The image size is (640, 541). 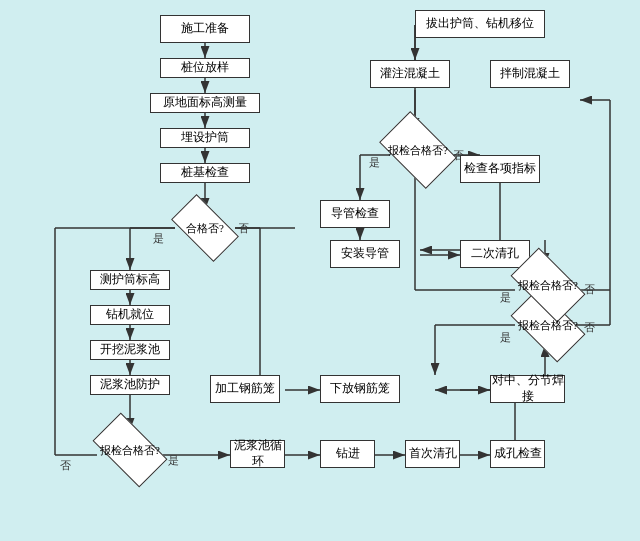 What do you see at coordinates (205, 29) in the screenshot?
I see `box-shigong-zhunbei: 施工准备` at bounding box center [205, 29].